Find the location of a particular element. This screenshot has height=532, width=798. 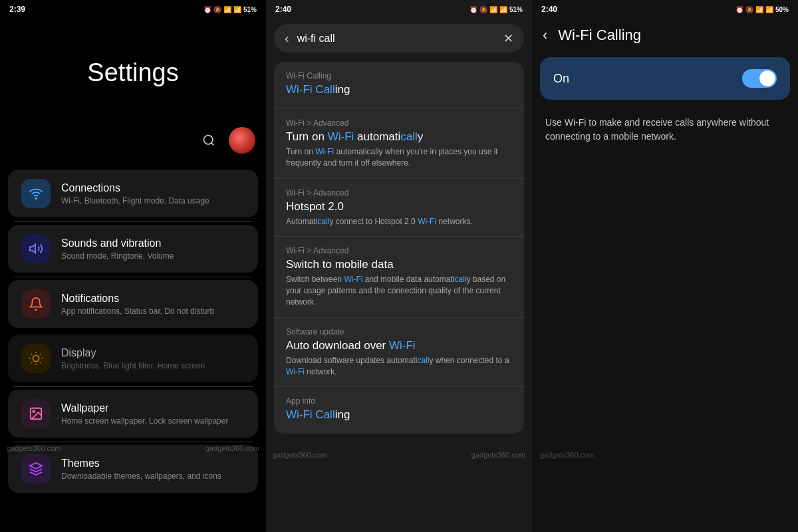

p3-header: ‹ Wi-Fi Calling is located at coordinates (665, 35).